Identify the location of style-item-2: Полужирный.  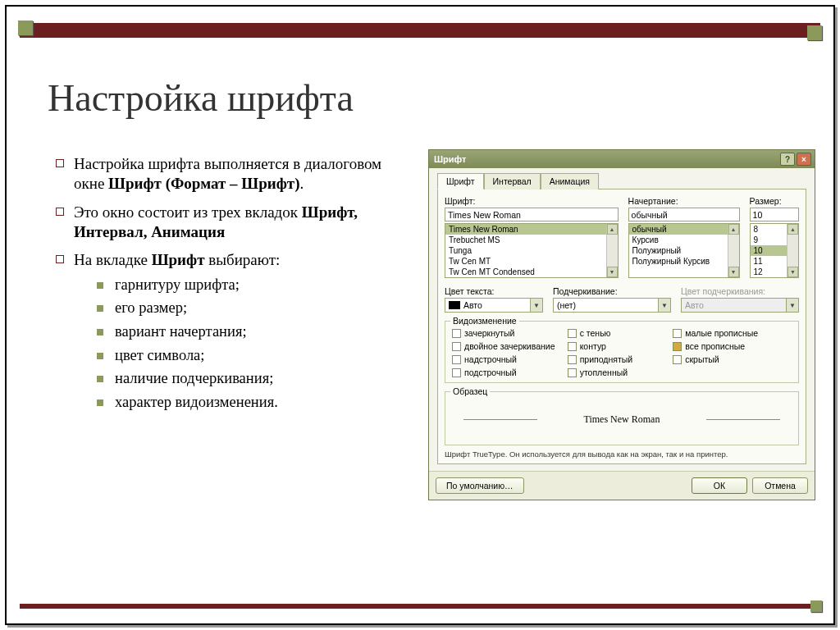
(684, 251).